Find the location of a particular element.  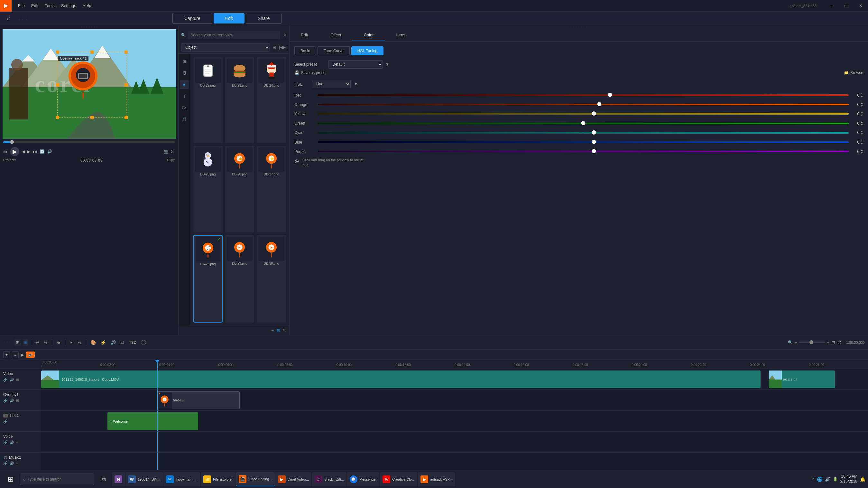

voice-volume-icon: 🔊 is located at coordinates (12, 442).